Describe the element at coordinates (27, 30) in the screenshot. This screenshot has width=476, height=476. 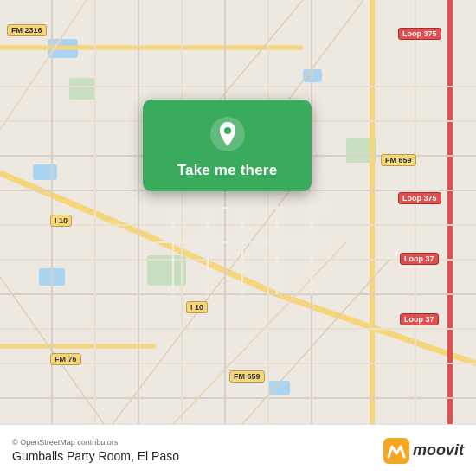
I see `highway-fm2316: FM 2316` at that location.